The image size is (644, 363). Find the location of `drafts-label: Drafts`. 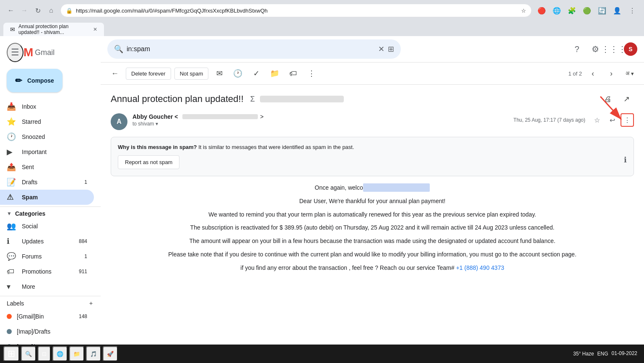

drafts-label: Drafts is located at coordinates (53, 182).